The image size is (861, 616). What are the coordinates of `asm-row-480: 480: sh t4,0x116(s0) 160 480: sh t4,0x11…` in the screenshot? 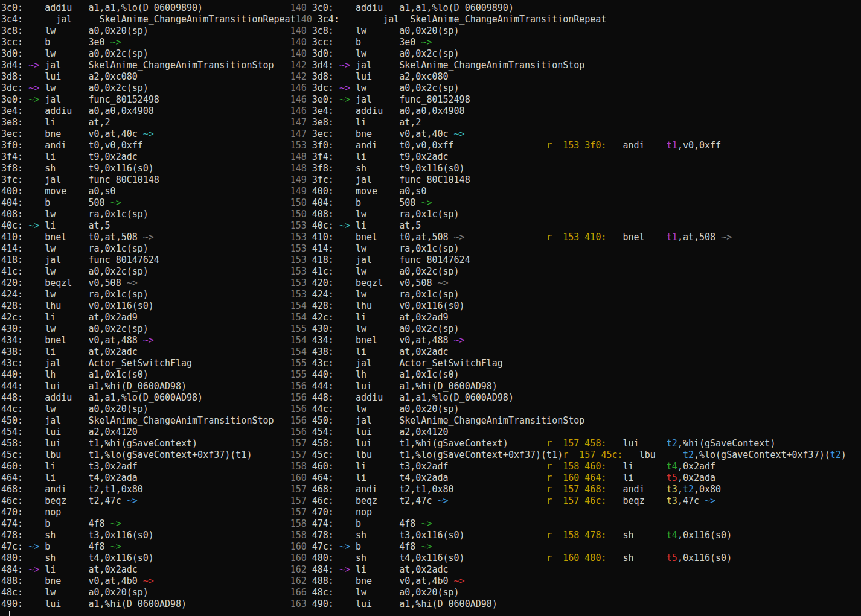 It's located at (431, 559).